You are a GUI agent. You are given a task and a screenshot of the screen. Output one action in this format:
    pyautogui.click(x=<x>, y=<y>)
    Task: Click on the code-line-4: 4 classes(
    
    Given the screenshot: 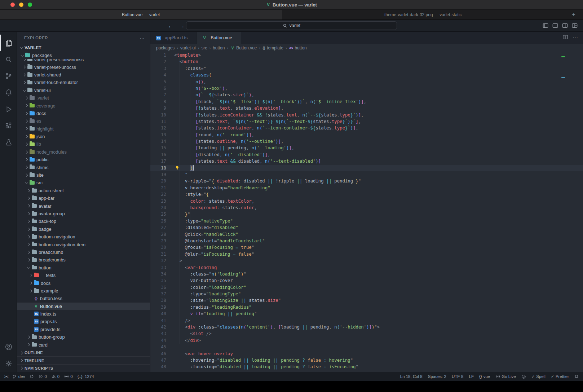 What is the action you would take?
    pyautogui.click(x=367, y=75)
    